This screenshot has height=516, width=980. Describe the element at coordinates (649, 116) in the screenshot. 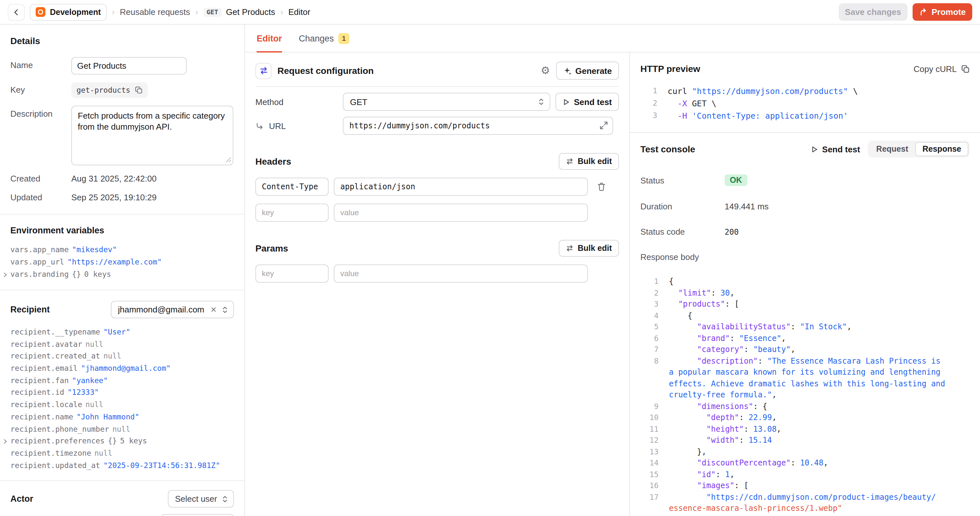

I see `line-number: 3` at that location.